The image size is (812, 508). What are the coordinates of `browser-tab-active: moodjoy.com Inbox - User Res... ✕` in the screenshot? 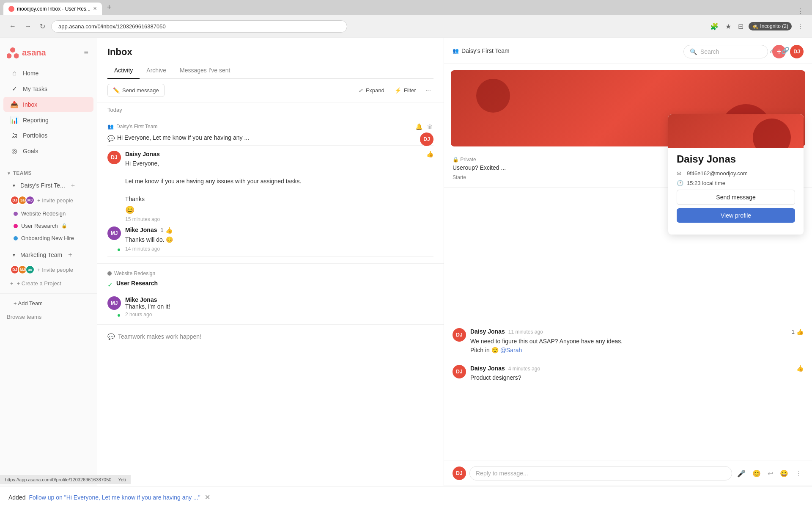 It's located at (52, 9).